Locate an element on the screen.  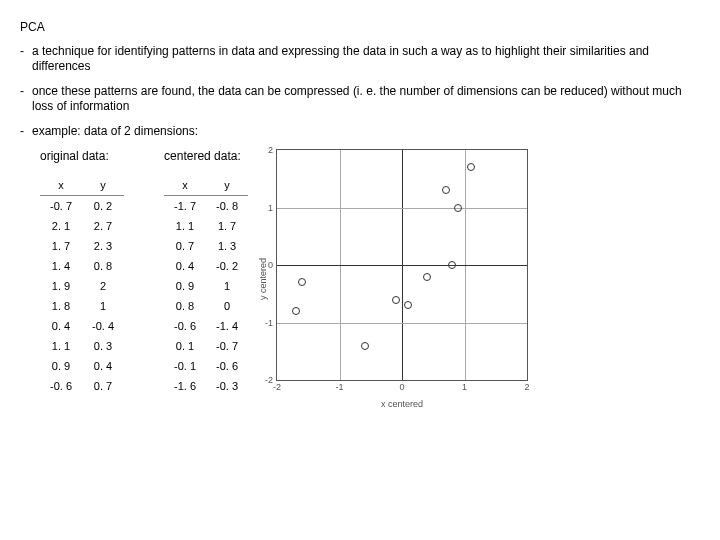
table-row: 1. 11. 7 is located at coordinates (206, 226).